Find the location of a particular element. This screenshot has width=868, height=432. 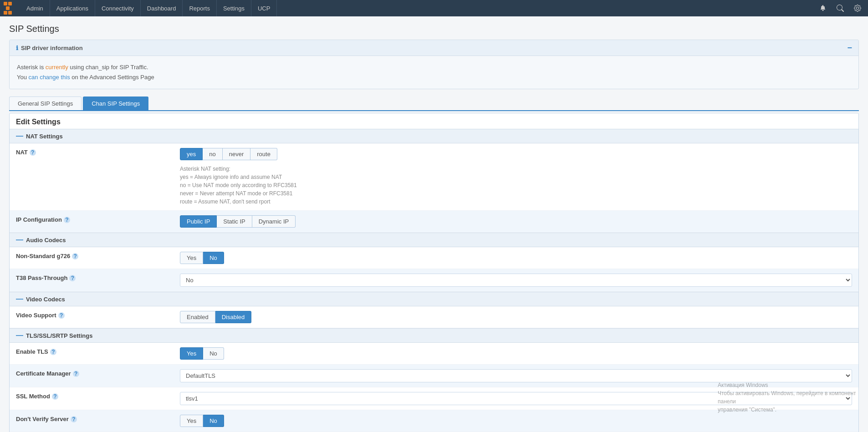

t38-passthrough-control: No Yes Yes - No Error Correction is located at coordinates (516, 280).